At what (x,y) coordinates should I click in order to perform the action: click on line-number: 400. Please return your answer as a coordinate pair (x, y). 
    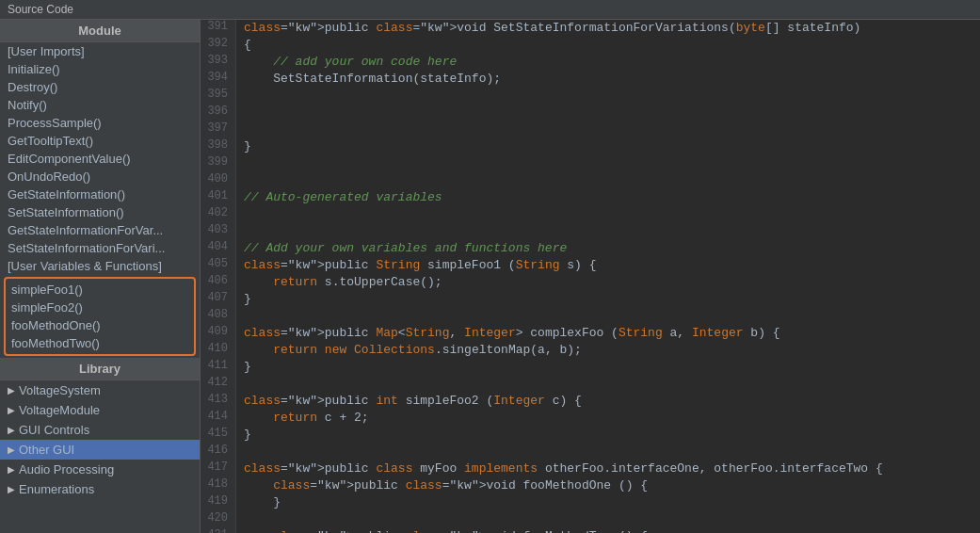
    Looking at the image, I should click on (218, 181).